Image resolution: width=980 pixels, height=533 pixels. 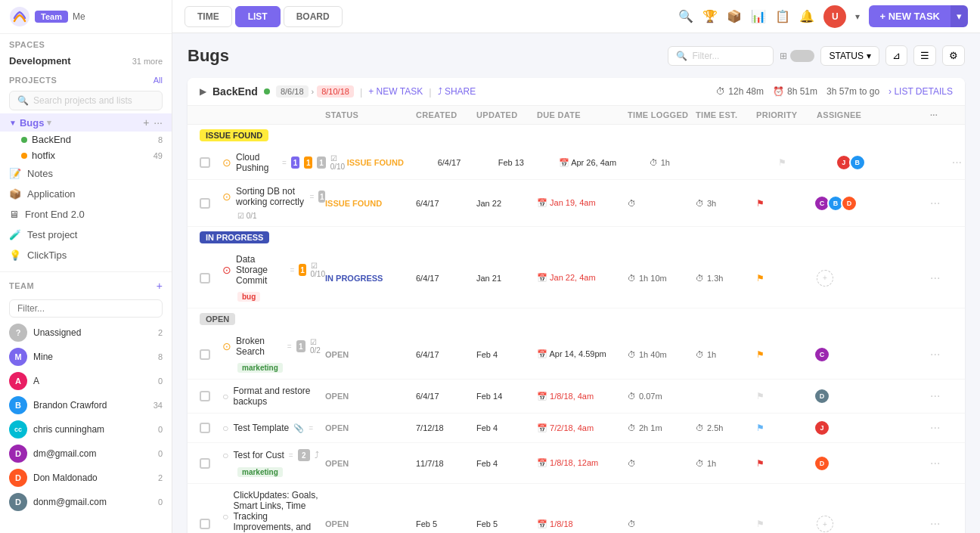 I want to click on task-label: Test for Cust, so click(x=259, y=455).